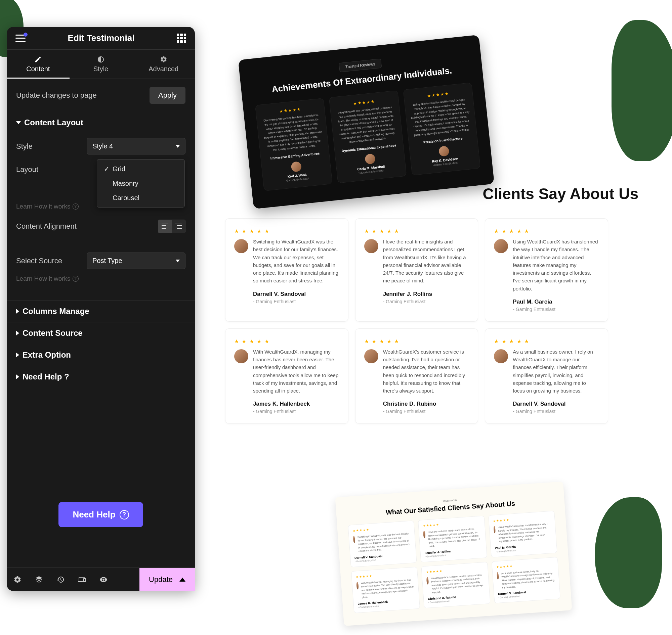  Describe the element at coordinates (125, 183) in the screenshot. I see `option-label: Masonry` at that location.